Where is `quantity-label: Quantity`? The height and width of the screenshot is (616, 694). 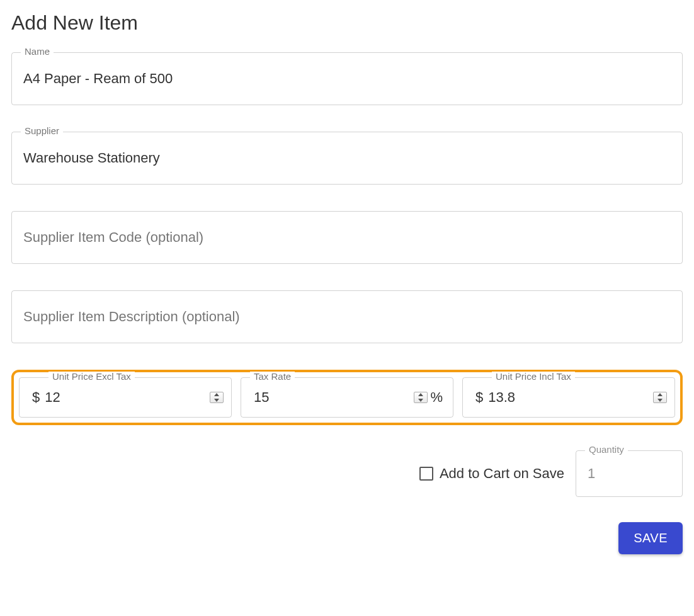 quantity-label: Quantity is located at coordinates (606, 450).